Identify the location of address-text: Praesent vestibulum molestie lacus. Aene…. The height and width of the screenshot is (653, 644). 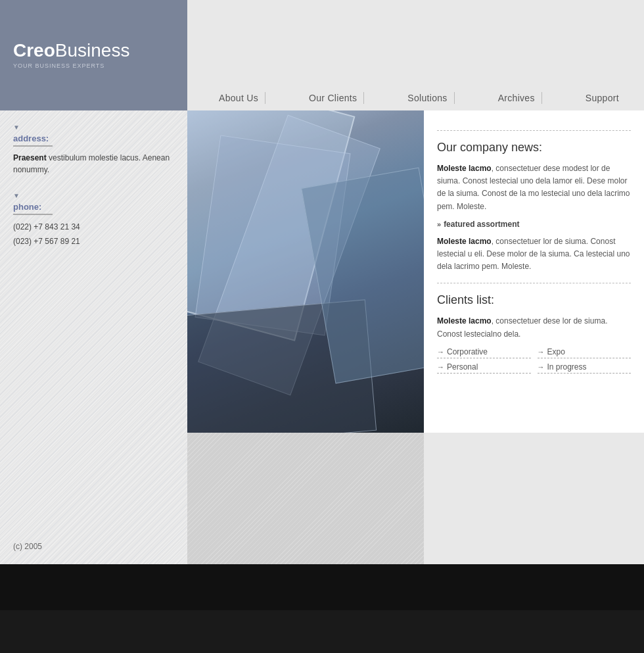
(93, 164).